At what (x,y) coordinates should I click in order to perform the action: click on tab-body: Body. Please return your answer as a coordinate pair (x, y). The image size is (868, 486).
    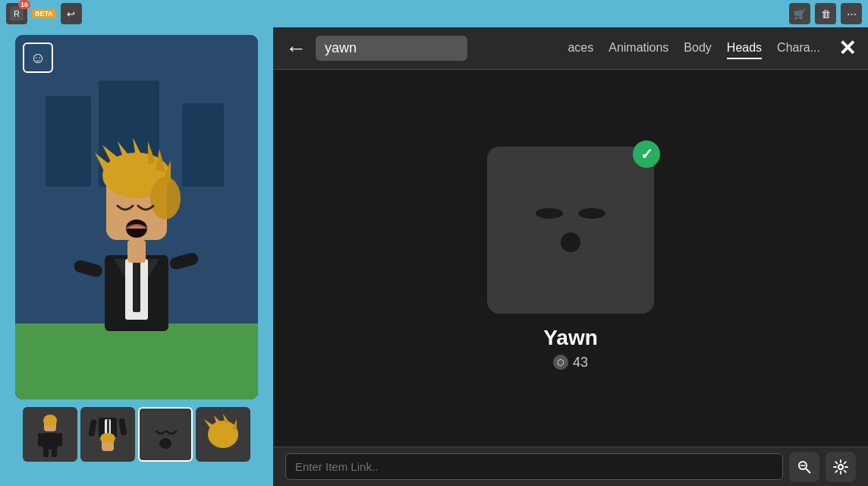
    Looking at the image, I should click on (697, 49).